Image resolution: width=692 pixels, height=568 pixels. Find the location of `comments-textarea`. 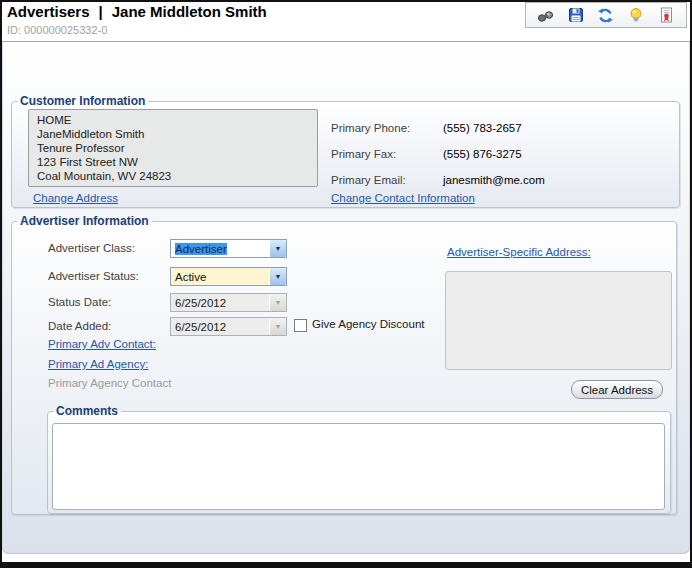

comments-textarea is located at coordinates (358, 466).